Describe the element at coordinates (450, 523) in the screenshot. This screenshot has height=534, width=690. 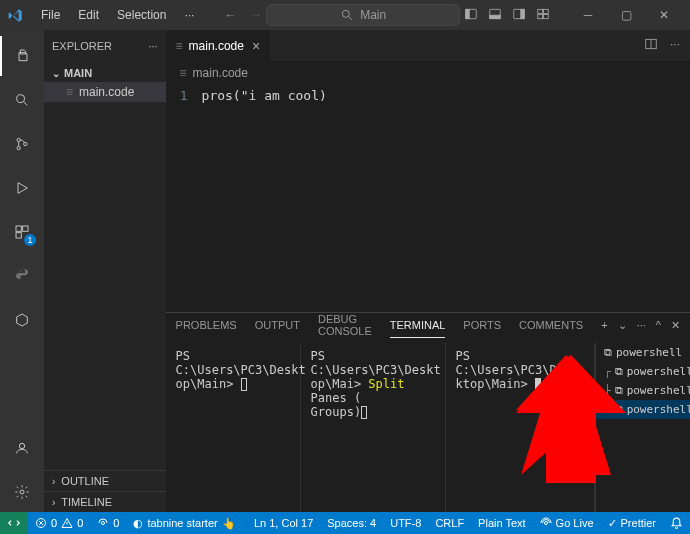
I see `status-eol: CRLF` at that location.